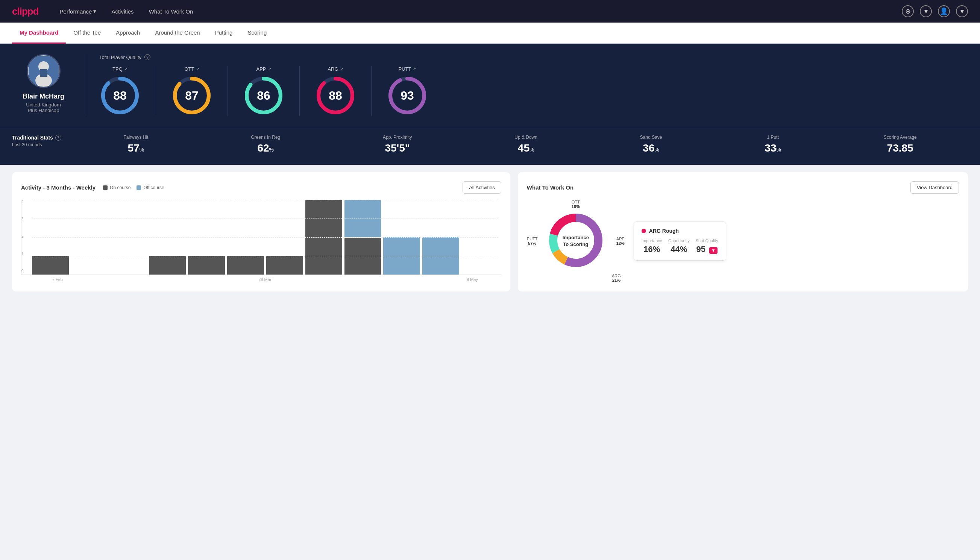 This screenshot has width=980, height=560. What do you see at coordinates (105, 188) in the screenshot?
I see `oncourse-dot` at bounding box center [105, 188].